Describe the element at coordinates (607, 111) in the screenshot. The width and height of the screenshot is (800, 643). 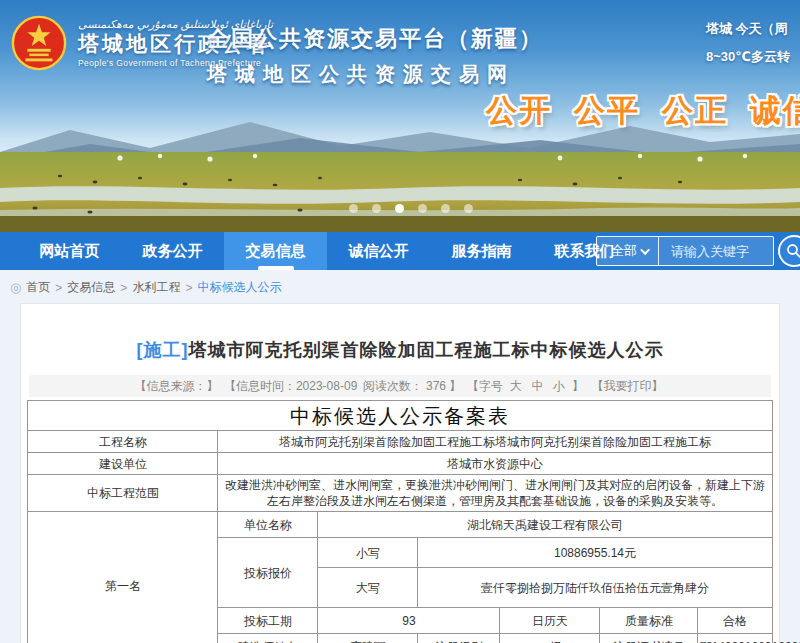
I see `slogan-word: 公平` at that location.